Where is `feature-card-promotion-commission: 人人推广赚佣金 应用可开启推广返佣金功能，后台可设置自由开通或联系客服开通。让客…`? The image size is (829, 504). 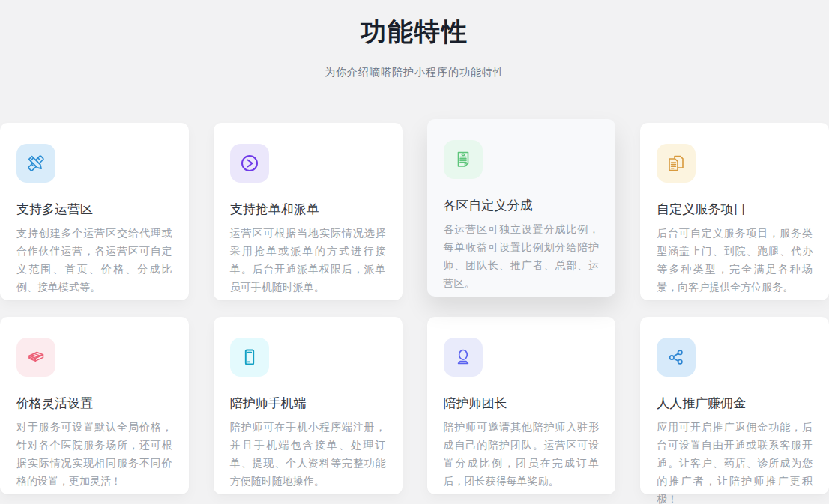
feature-card-promotion-commission: 人人推广赚佣金 应用可开启推广返佣金功能，后台可设置自由开通或联系客服开通。让客… is located at coordinates (735, 406).